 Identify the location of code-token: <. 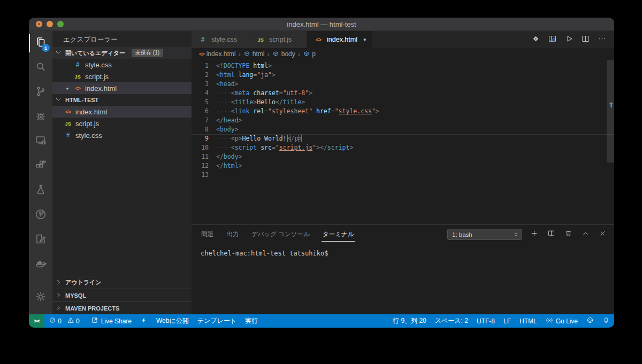
(218, 129).